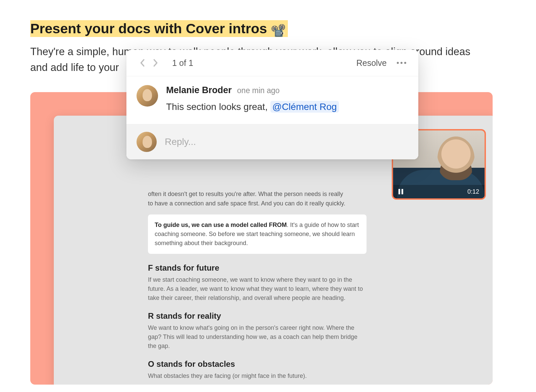 The image size is (536, 392). Describe the element at coordinates (257, 337) in the screenshot. I see `section-body-r: We want to know what's going on in the p…` at that location.